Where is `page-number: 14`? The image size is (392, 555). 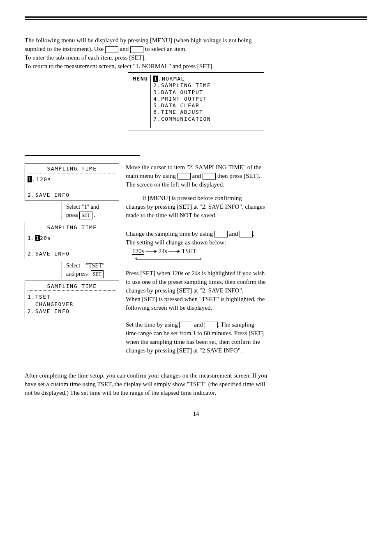 page-number: 14 is located at coordinates (196, 414).